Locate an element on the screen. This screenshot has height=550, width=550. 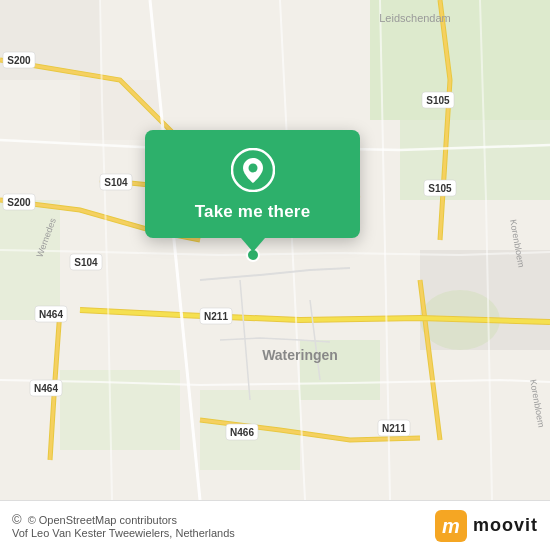
attribution-area: © © OpenStreetMap contributors Vof Leo V… is located at coordinates (124, 526).